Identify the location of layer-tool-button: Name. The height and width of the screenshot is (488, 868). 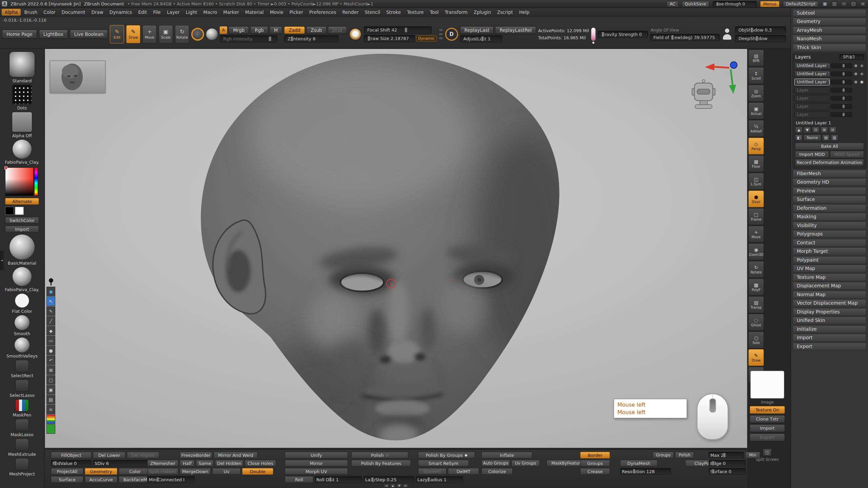
(812, 138).